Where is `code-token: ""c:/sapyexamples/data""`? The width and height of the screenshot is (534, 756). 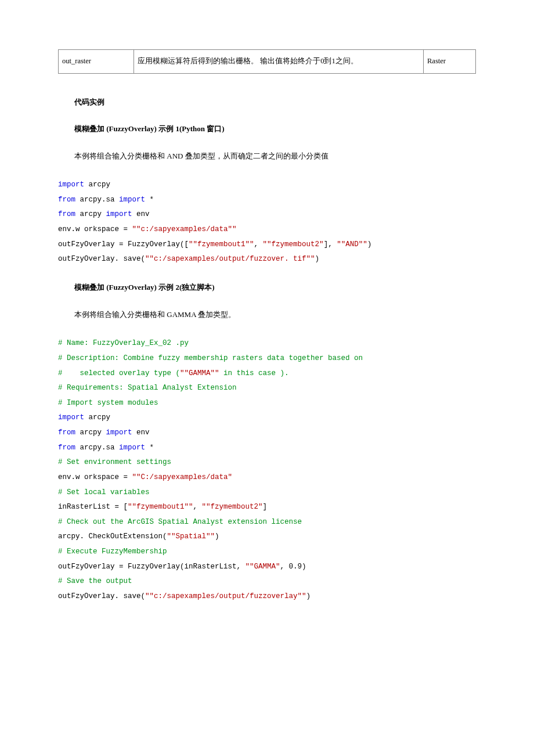 code-token: ""c:/sapyexamples/data"" is located at coordinates (185, 229).